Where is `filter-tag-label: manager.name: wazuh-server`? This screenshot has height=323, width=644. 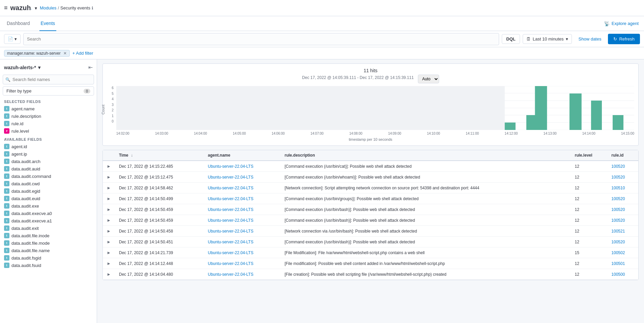
filter-tag-label: manager.name: wazuh-server is located at coordinates (34, 53).